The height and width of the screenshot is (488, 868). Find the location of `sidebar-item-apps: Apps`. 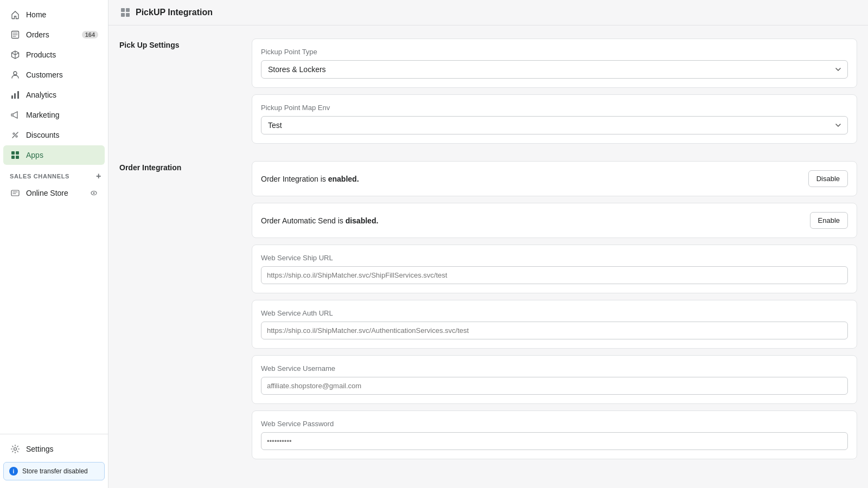

sidebar-item-apps: Apps is located at coordinates (54, 155).